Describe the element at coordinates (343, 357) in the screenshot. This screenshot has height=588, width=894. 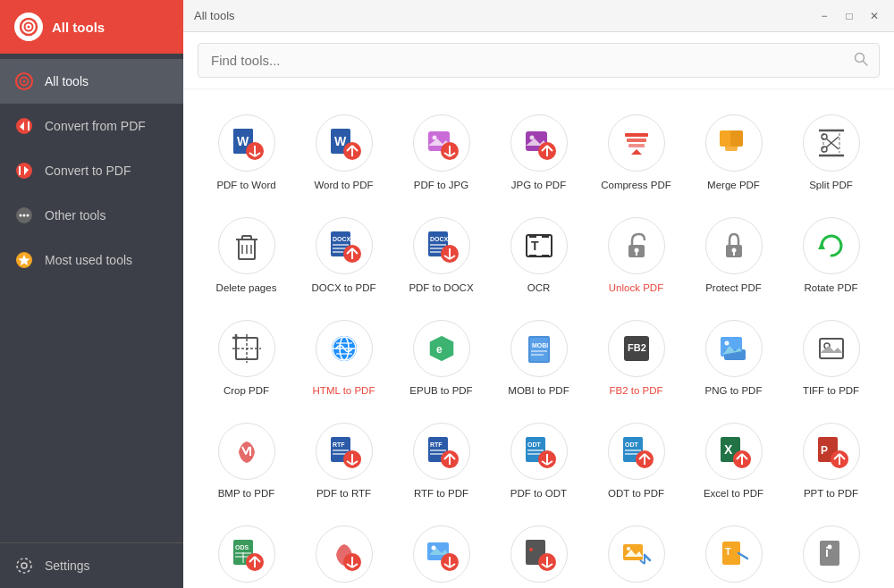
I see `tool-html-to-pdf: HTML to PDF` at that location.